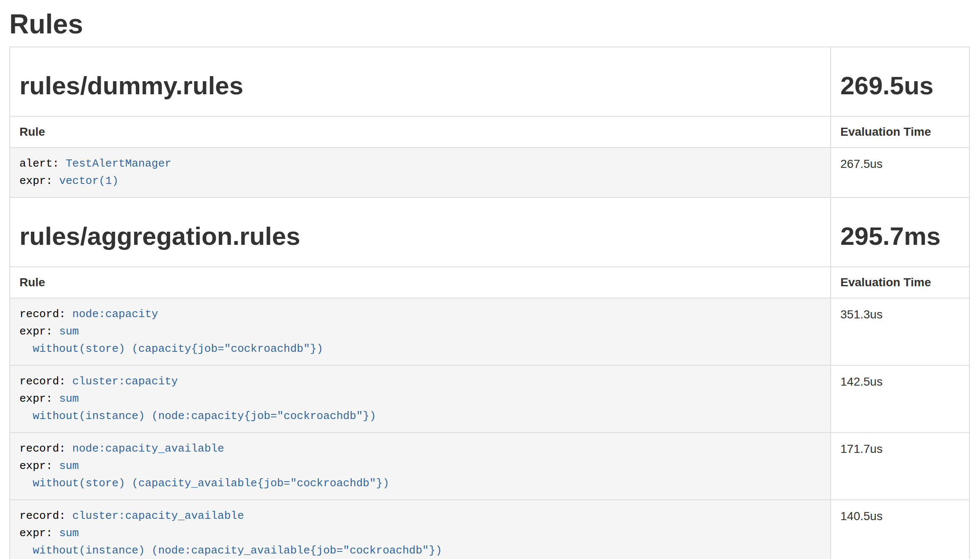 Image resolution: width=980 pixels, height=559 pixels. What do you see at coordinates (158, 516) in the screenshot?
I see `rule-link: cluster:capacity_available` at bounding box center [158, 516].